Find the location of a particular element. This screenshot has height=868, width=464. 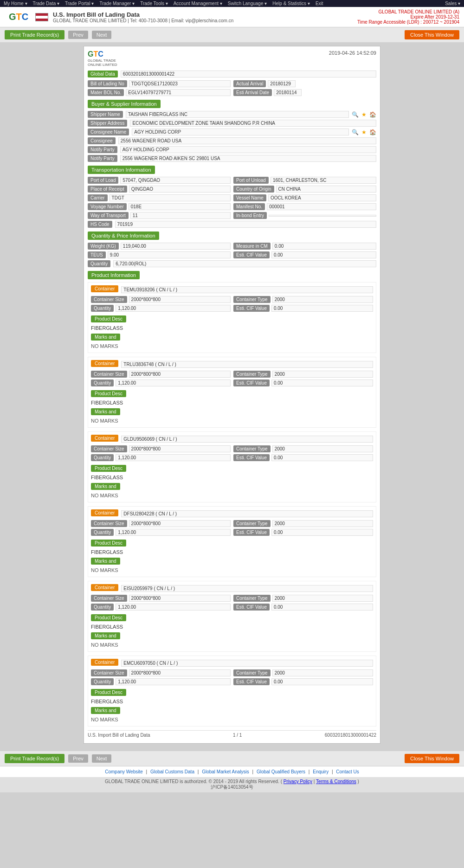

container-3-row: Container GLDU9506069 ( CN / L / ) is located at coordinates (232, 439).